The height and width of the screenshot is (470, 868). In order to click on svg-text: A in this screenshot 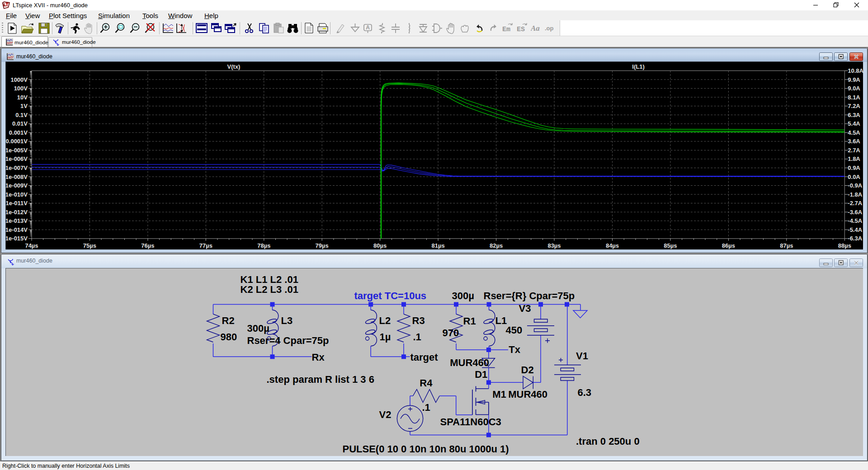, I will do `click(368, 28)`.